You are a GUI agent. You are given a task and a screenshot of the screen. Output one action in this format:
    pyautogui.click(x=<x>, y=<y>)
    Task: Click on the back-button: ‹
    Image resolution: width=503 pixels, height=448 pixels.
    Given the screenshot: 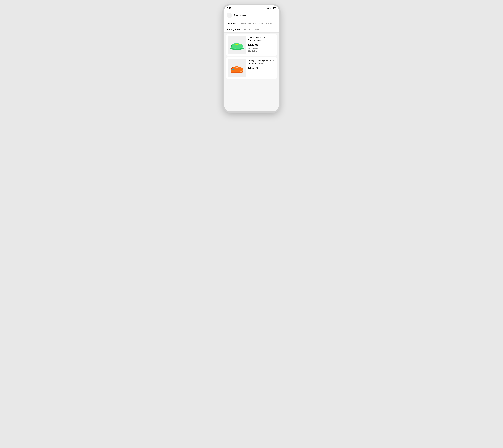 What is the action you would take?
    pyautogui.click(x=229, y=15)
    